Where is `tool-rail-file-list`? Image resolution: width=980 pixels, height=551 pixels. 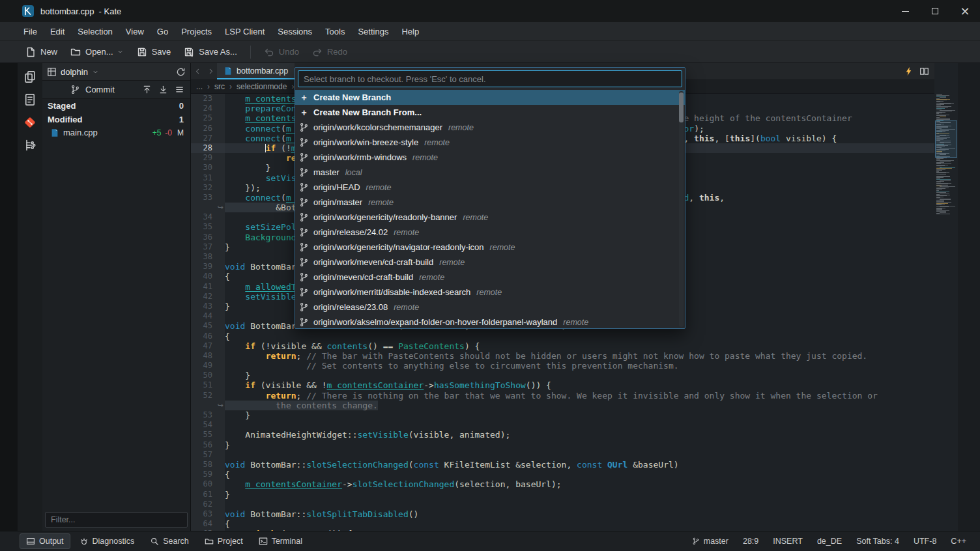 tool-rail-file-list is located at coordinates (30, 100).